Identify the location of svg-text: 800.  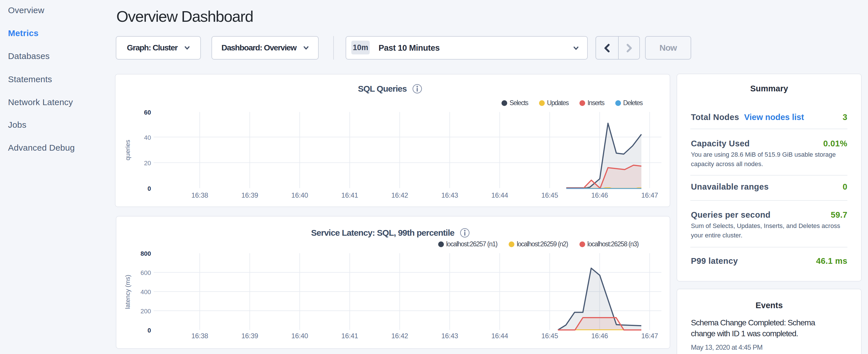
(146, 254).